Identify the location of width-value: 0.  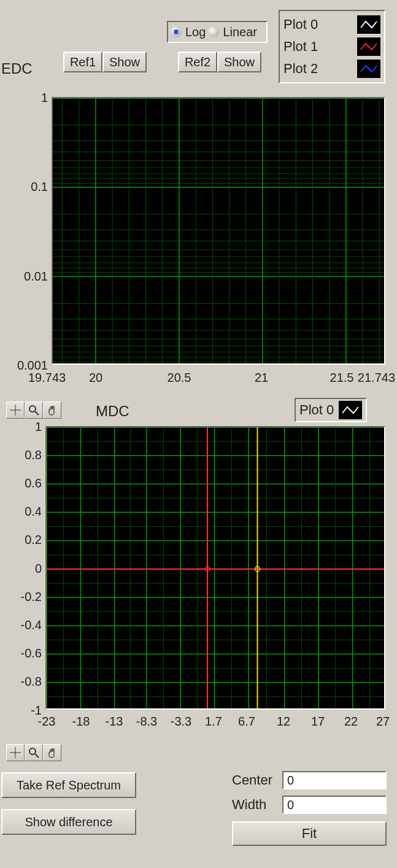
(291, 805).